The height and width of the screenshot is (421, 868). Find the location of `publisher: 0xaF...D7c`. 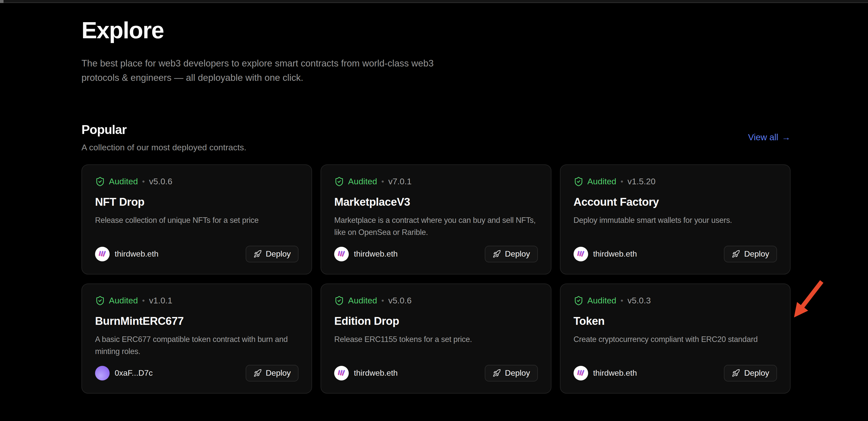

publisher: 0xaF...D7c is located at coordinates (124, 373).